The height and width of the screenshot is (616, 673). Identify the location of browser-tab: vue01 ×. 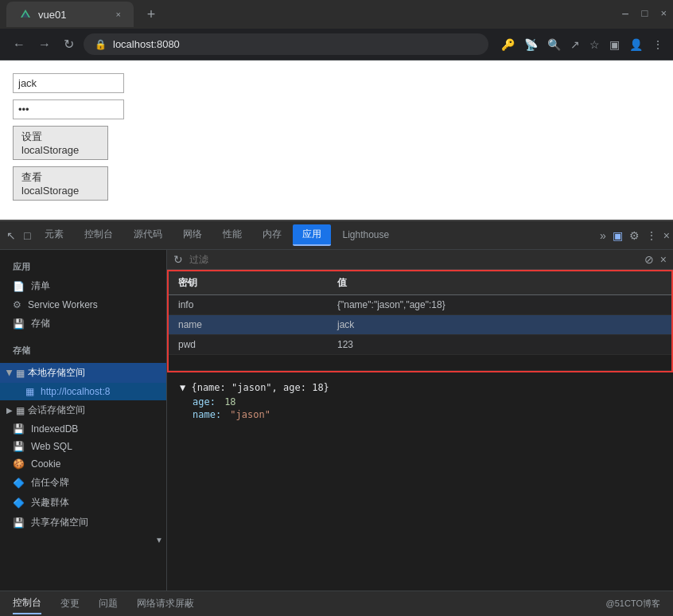
(70, 14).